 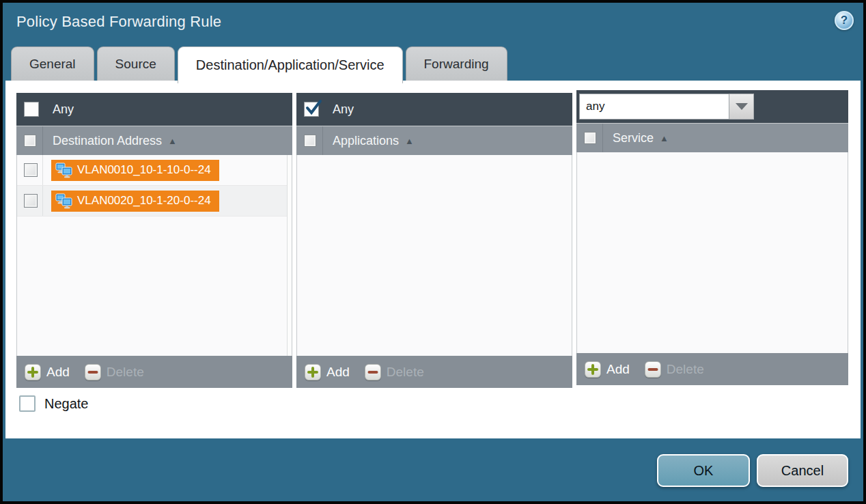 I want to click on destination-select-all-checkbox, so click(x=30, y=141).